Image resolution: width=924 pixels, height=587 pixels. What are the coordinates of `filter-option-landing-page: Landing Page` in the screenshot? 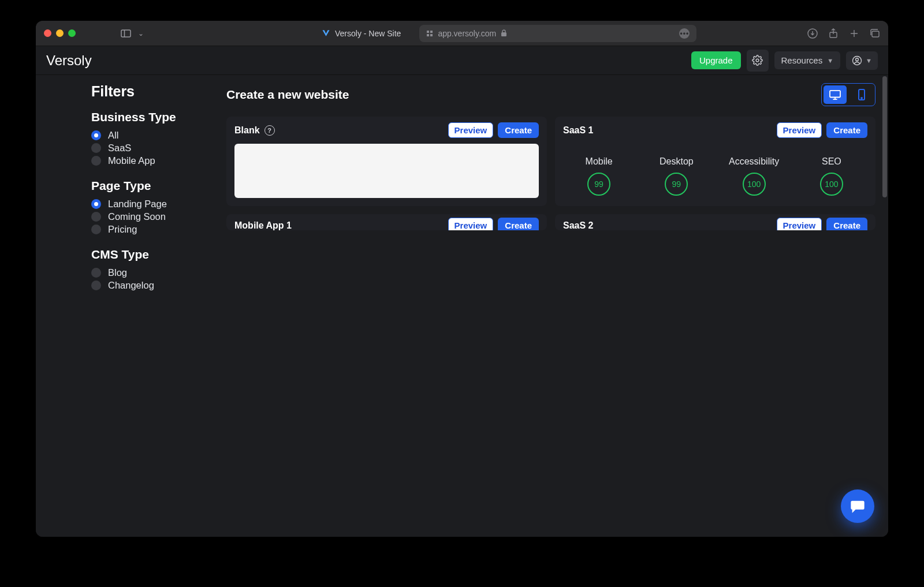 It's located at (152, 204).